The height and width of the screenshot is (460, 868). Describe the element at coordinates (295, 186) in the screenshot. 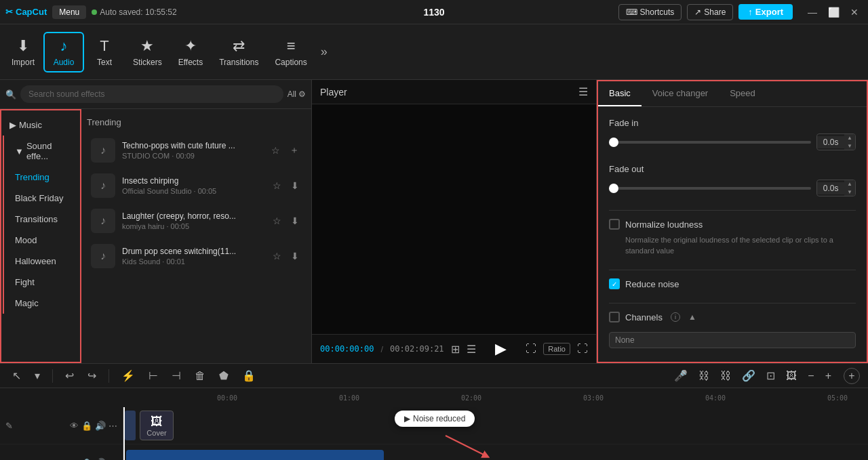

I see `sound-download-1: ⬇` at that location.